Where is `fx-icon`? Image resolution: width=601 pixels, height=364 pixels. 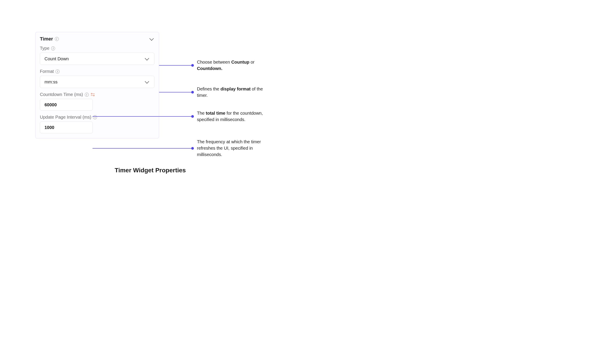 fx-icon is located at coordinates (93, 95).